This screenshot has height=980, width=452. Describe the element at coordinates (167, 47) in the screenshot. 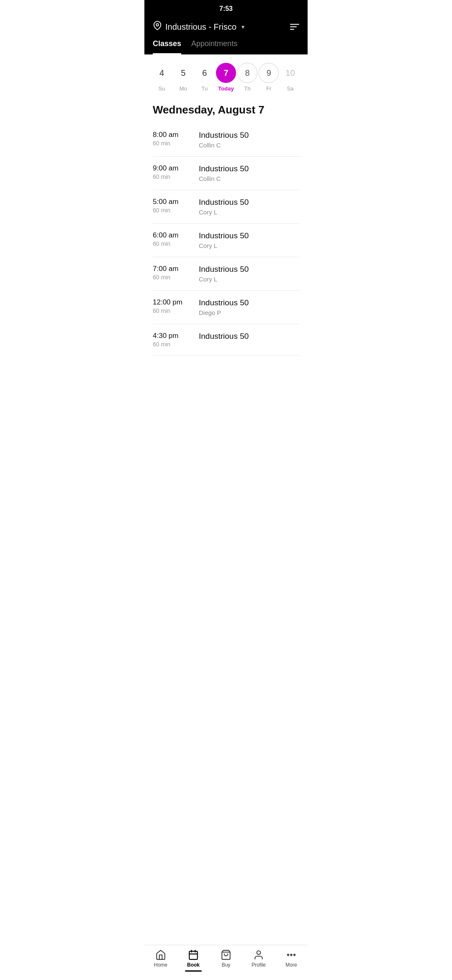

I see `tab-classes: Classes` at that location.